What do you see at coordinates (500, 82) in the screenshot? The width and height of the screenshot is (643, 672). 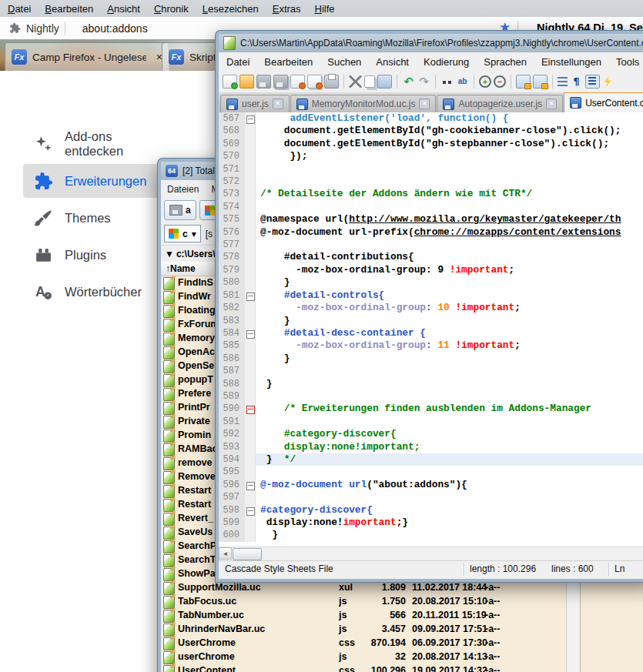 I see `zoom-out-icon: −` at bounding box center [500, 82].